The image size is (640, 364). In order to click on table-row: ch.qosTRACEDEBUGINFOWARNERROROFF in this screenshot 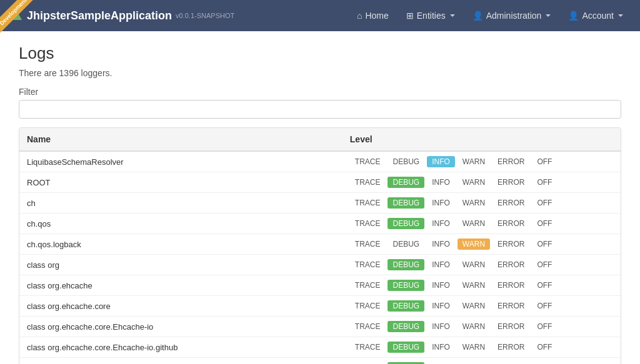, I will do `click(320, 224)`.